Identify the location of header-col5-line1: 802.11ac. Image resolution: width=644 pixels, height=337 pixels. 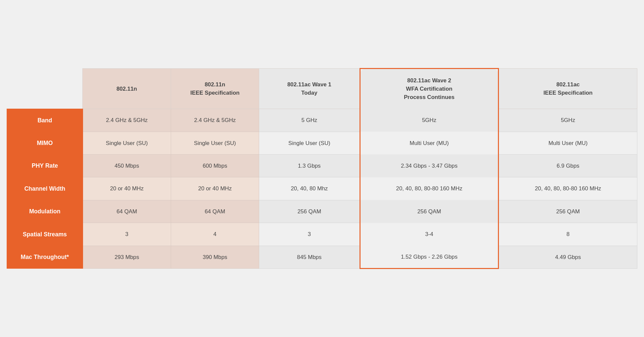
(568, 85).